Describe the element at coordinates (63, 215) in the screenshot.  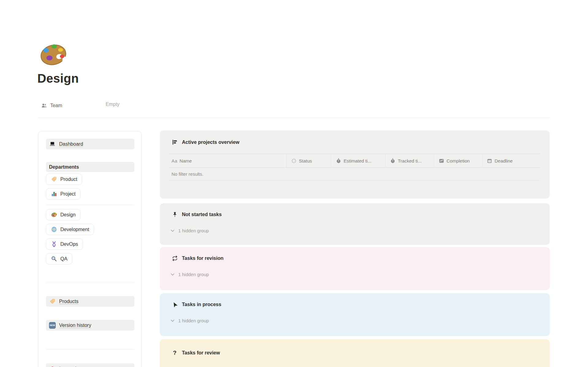
I see `sidebar-button-design: Design` at that location.